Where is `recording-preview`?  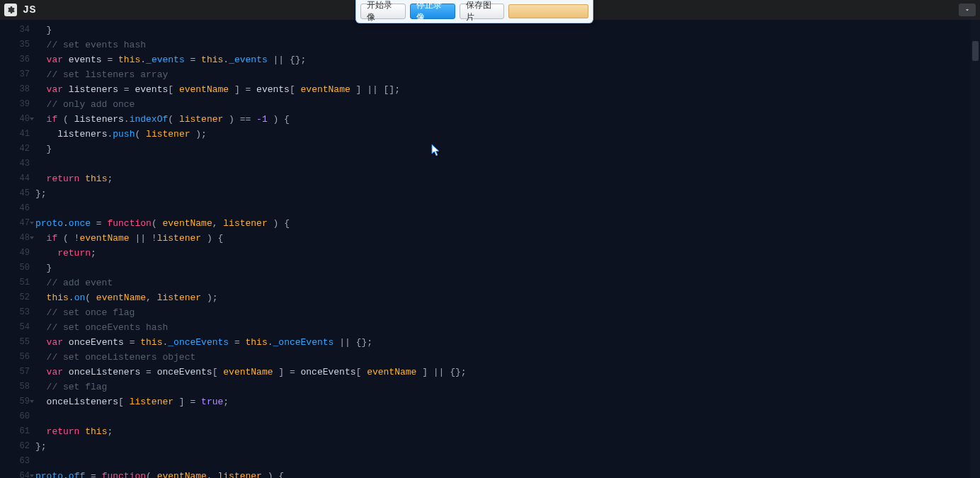
recording-preview is located at coordinates (548, 11).